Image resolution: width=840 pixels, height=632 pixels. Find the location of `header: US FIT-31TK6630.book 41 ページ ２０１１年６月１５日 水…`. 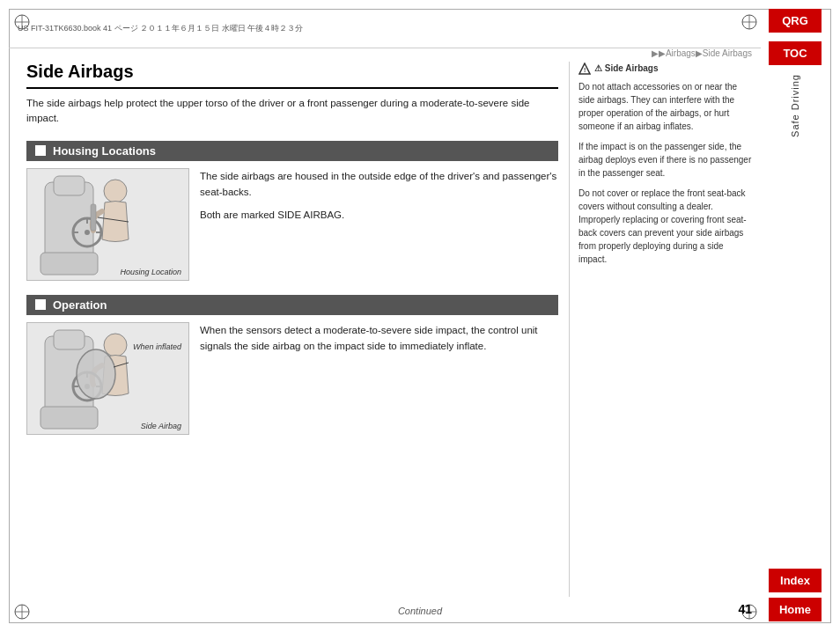

header: US FIT-31TK6630.book 41 ページ ２０１１年６月１５日 水… is located at coordinates (385, 28).